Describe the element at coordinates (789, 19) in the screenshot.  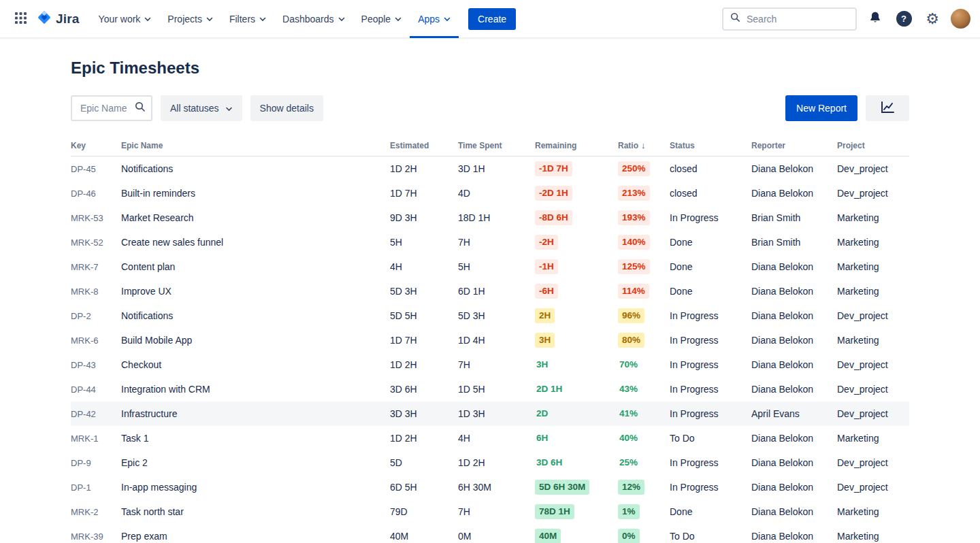
I see `global-search` at that location.